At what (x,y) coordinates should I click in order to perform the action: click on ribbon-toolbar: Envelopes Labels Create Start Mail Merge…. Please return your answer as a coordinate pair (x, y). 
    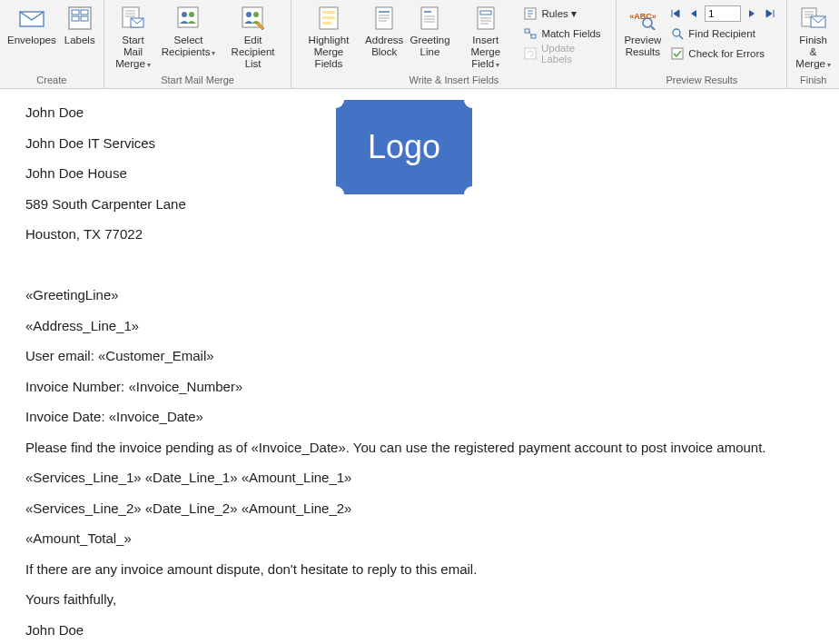
    Looking at the image, I should click on (420, 45).